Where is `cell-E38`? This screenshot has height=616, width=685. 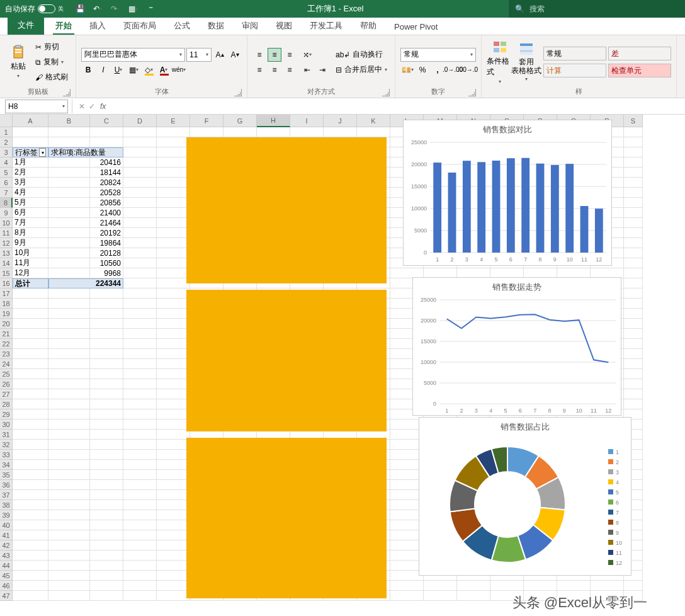
cell-E38 is located at coordinates (174, 505).